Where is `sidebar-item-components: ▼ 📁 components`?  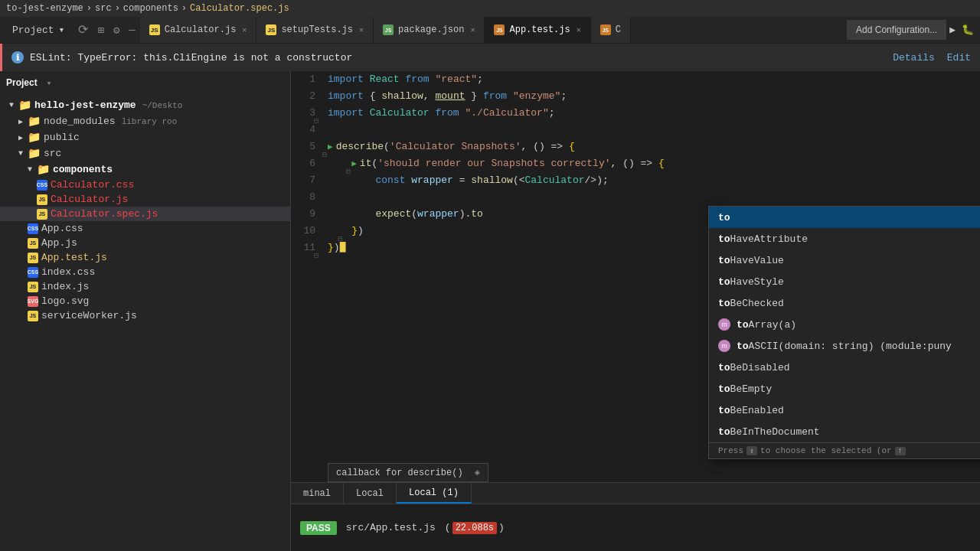
sidebar-item-components: ▼ 📁 components is located at coordinates (145, 170).